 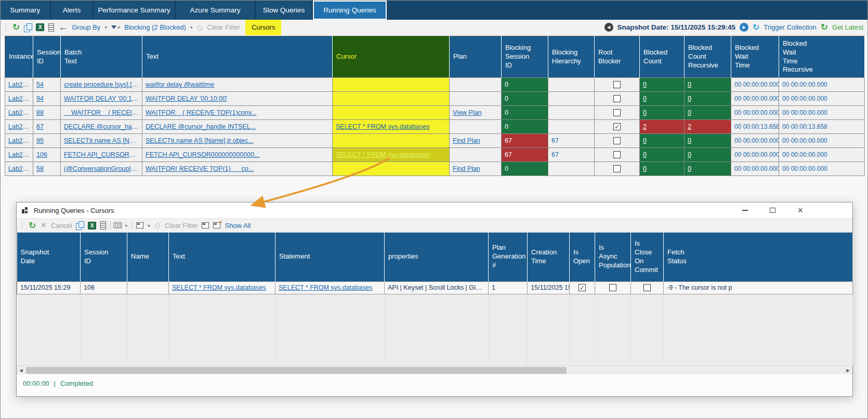 I want to click on col-header-blocking-session-id: Blocking Session ID, so click(x=525, y=57).